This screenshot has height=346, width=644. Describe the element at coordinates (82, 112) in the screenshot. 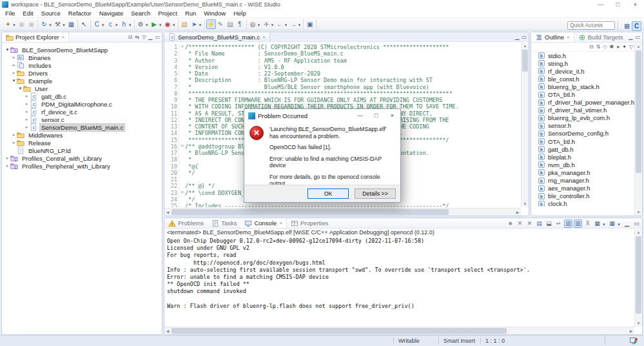

I see `tree-item-rf-device-it-c: ▸crf_device_it.c` at that location.